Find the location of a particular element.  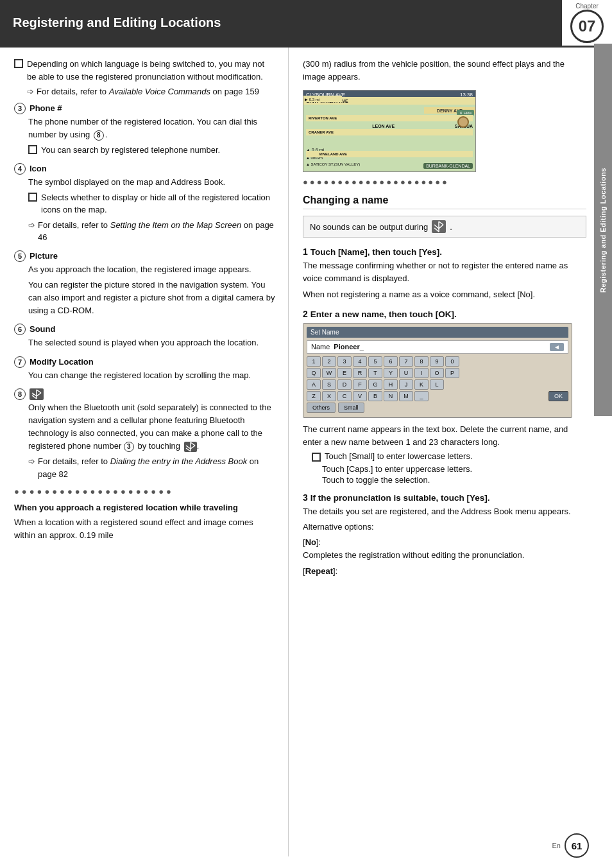

key-o: O is located at coordinates (437, 373).